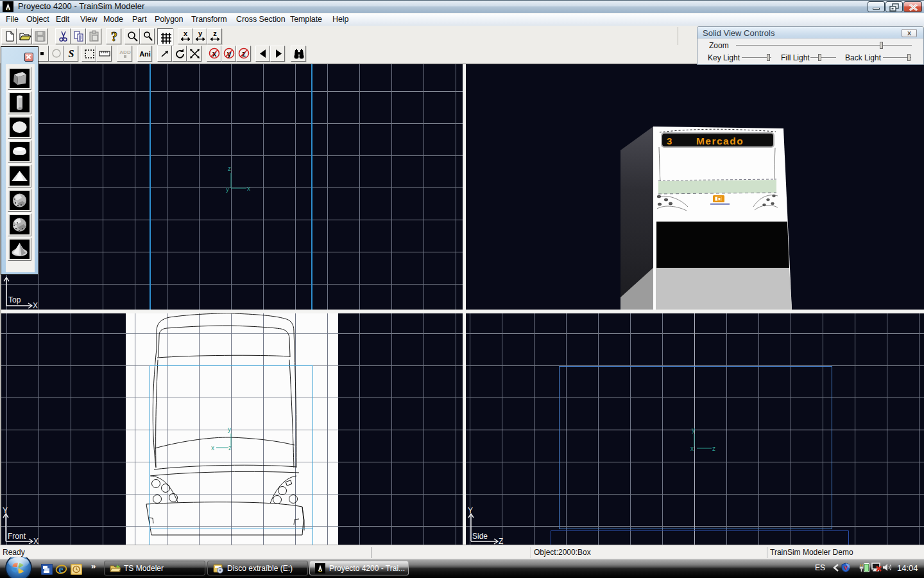 Image resolution: width=924 pixels, height=578 pixels. Describe the element at coordinates (15, 300) in the screenshot. I see `svg-text: Top` at that location.